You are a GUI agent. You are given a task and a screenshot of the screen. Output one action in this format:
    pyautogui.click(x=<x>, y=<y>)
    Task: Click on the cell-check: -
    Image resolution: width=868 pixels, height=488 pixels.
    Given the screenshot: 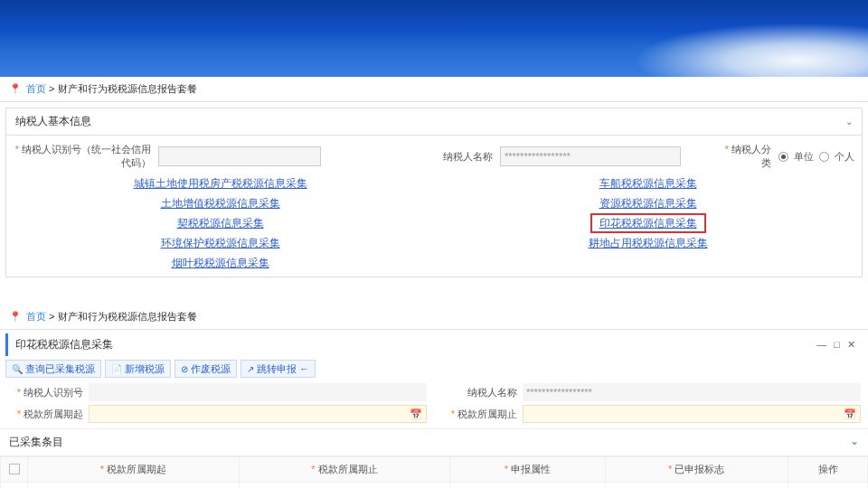 What is the action you would take?
    pyautogui.click(x=14, y=486)
    